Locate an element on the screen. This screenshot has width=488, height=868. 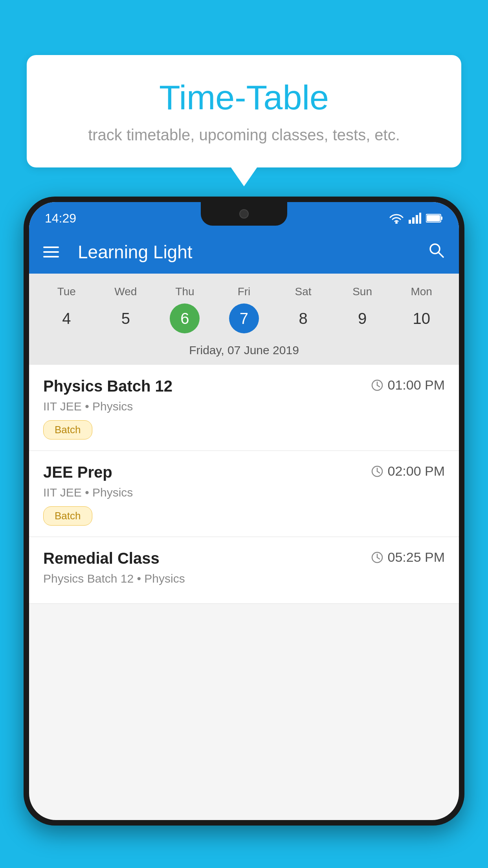
day-label-tue: Tue is located at coordinates (67, 292).